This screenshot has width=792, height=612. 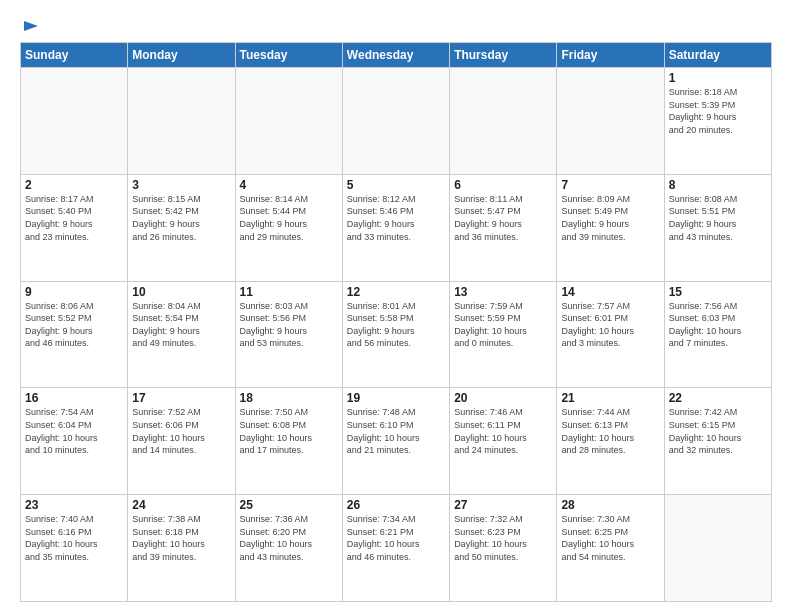 What do you see at coordinates (396, 292) in the screenshot?
I see `day-number: 12` at bounding box center [396, 292].